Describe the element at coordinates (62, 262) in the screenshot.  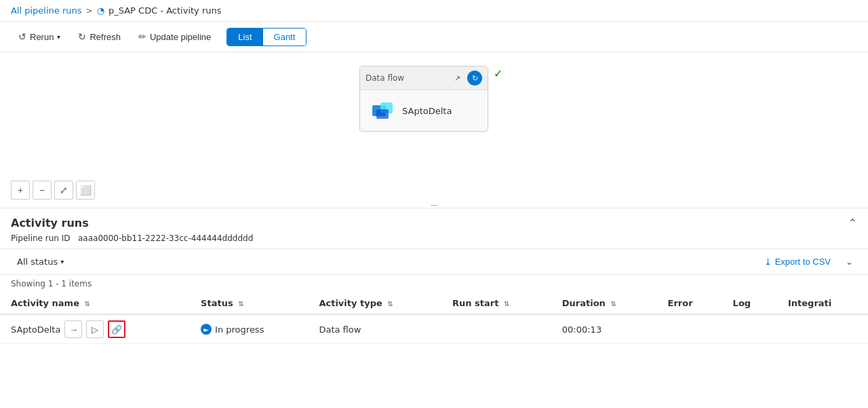
I see `filter-chevron-icon: ▾` at that location.